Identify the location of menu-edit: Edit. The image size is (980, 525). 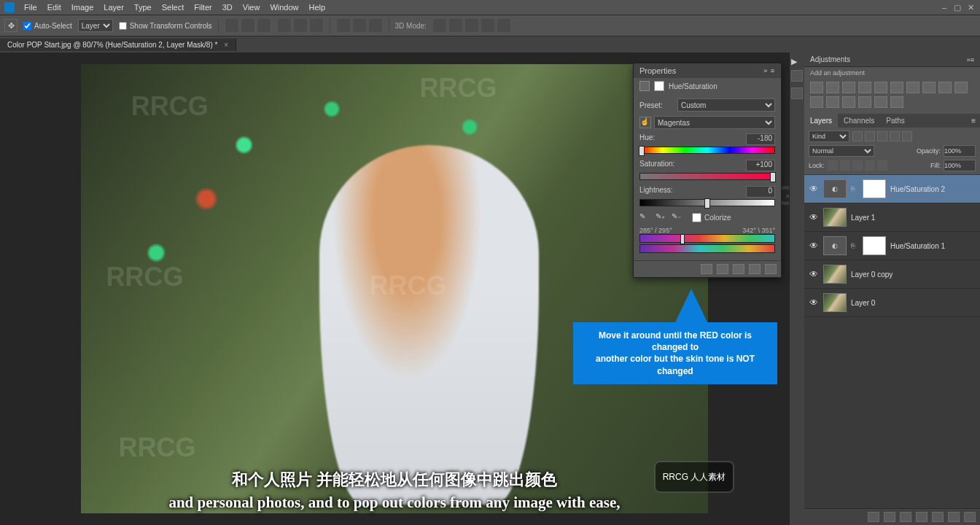
(54, 7).